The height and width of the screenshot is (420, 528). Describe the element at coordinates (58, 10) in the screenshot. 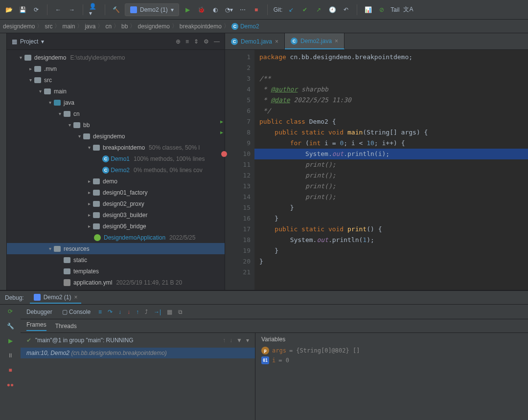

I see `back-icon: ←` at that location.